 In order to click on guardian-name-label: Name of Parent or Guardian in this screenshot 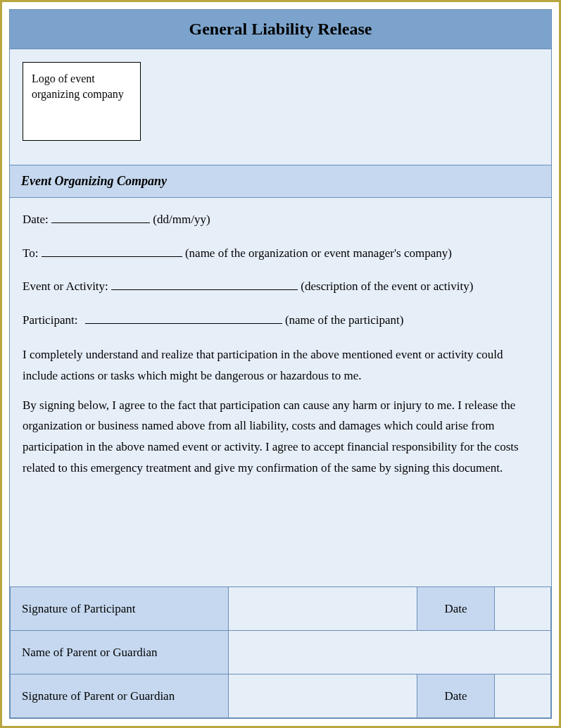, I will do `click(120, 653)`.